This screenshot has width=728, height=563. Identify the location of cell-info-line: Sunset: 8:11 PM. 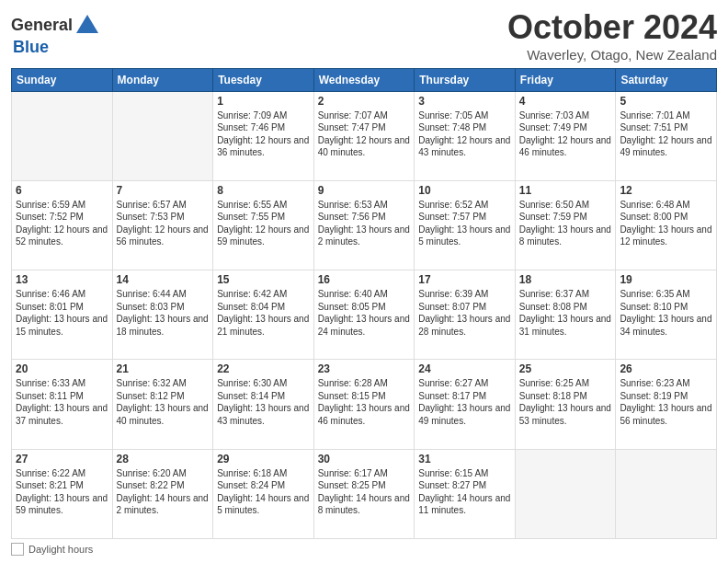
(63, 396).